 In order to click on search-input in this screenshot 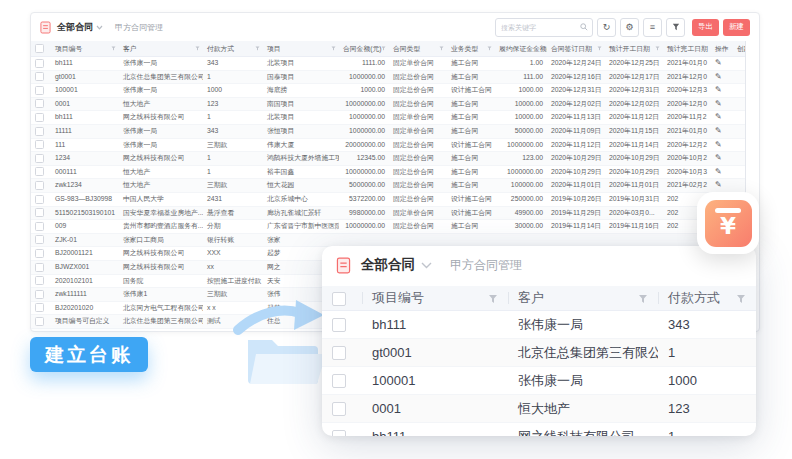, I will do `click(537, 28)`.